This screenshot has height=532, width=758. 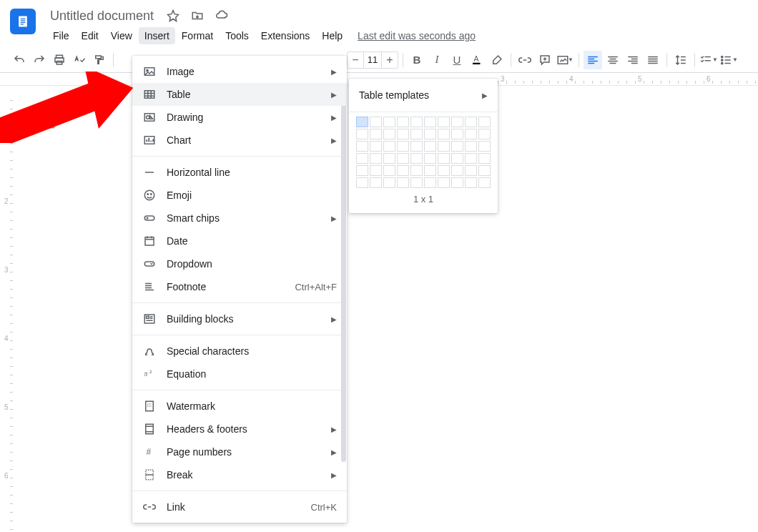 I want to click on paint-format-button, so click(x=99, y=60).